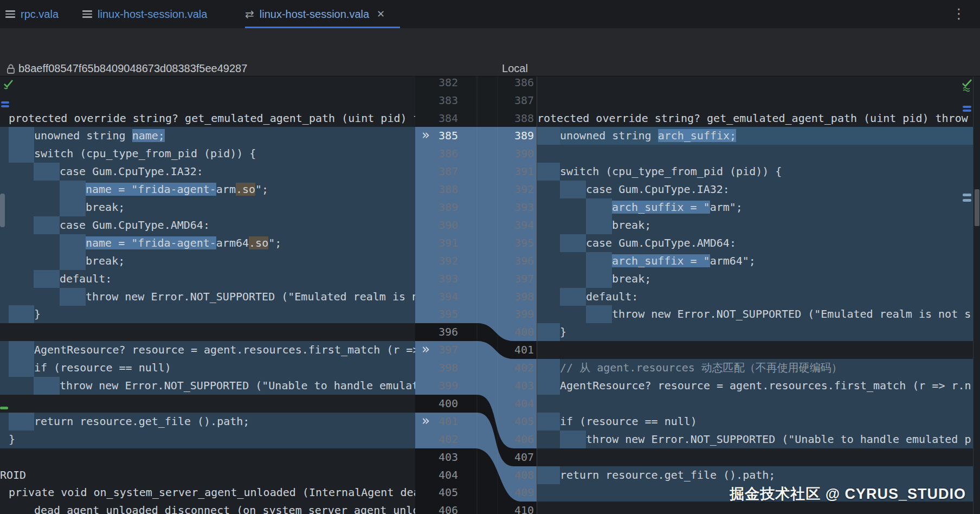  I want to click on code-line: return resource.get_file ().path;, so click(668, 475).